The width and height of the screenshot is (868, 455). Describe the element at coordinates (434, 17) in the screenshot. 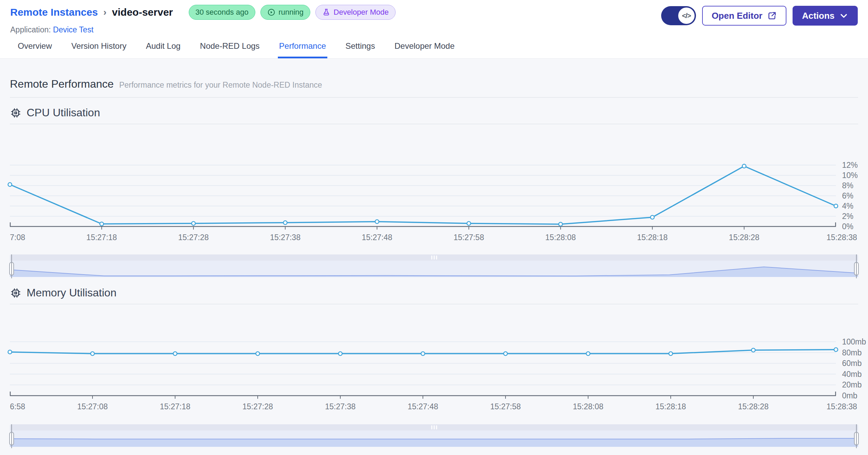

I see `page-header: Remote Instances › video-server 30 secon…` at that location.